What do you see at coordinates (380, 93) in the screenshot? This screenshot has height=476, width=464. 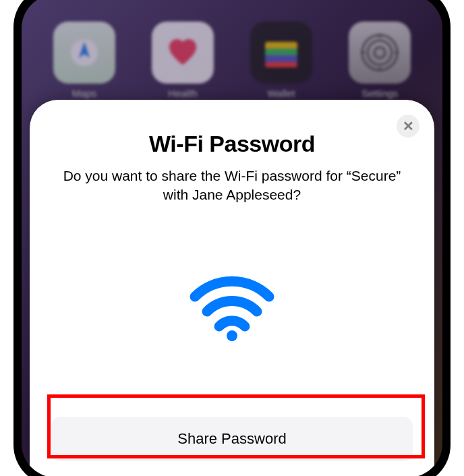 I see `app-label: Settings` at bounding box center [380, 93].